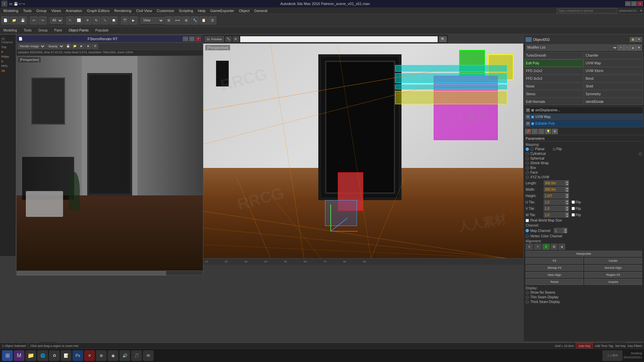  I want to click on search-input, so click(587, 11).